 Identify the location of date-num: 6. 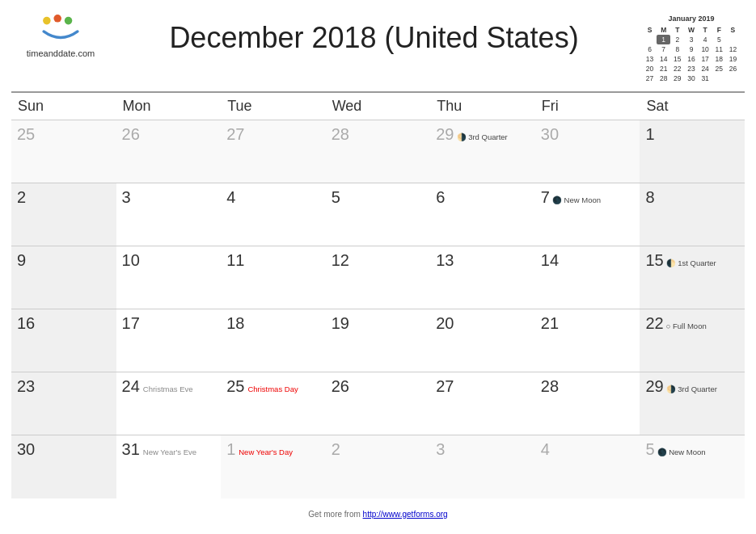
(440, 197).